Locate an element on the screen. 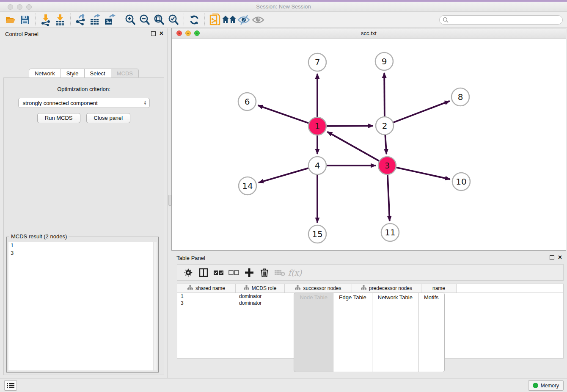 The width and height of the screenshot is (567, 392). column-header-name: name is located at coordinates (439, 288).